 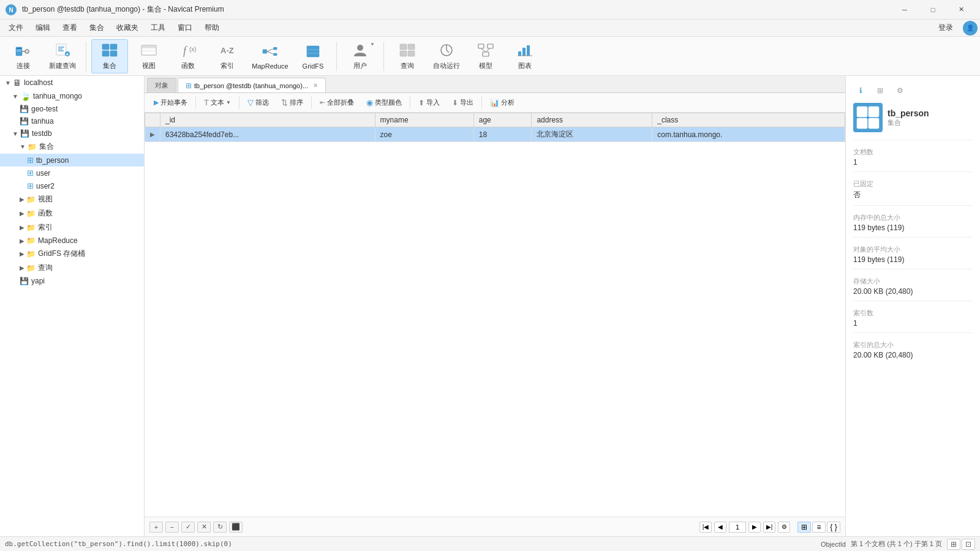 What do you see at coordinates (227, 56) in the screenshot?
I see `toolbar-index: A-Z 索引` at bounding box center [227, 56].